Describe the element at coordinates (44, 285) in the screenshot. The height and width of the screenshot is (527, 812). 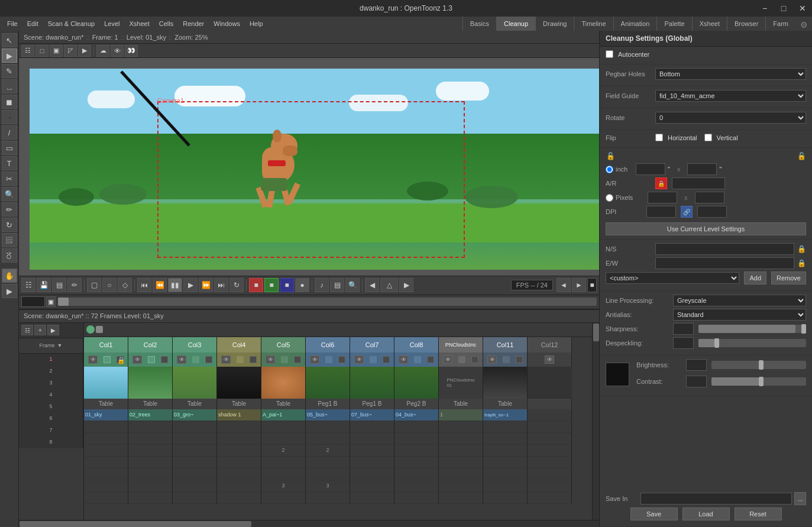
I see `pb-btn-save: 💾` at that location.